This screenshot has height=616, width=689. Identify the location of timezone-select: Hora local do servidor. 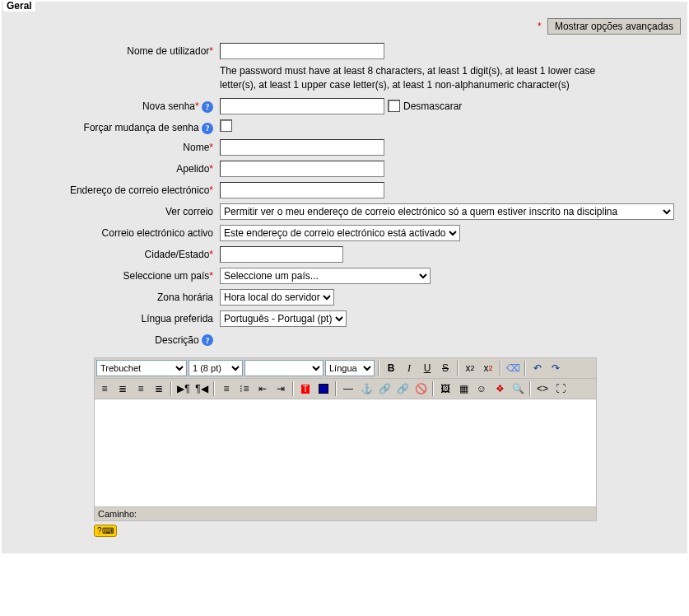
(277, 297).